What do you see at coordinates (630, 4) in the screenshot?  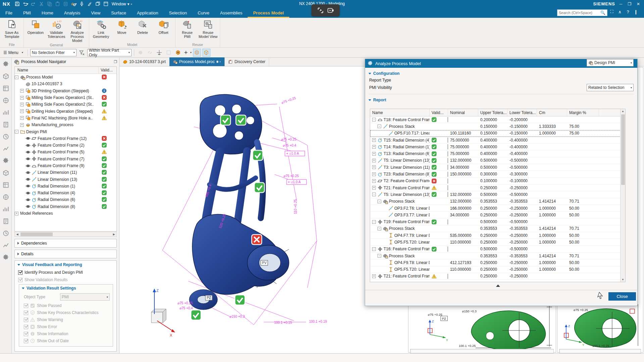 I see `restore-button: ❐` at bounding box center [630, 4].